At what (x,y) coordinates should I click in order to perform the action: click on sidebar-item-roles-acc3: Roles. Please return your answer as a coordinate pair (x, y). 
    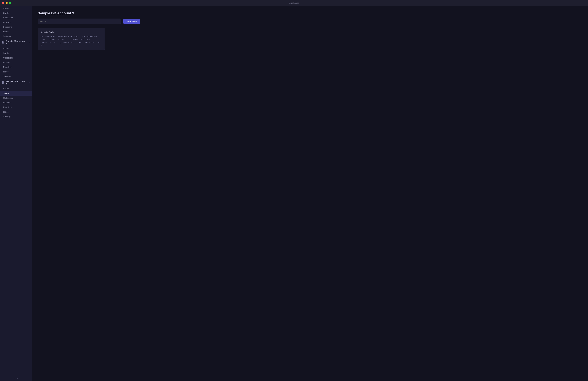
    Looking at the image, I should click on (16, 112).